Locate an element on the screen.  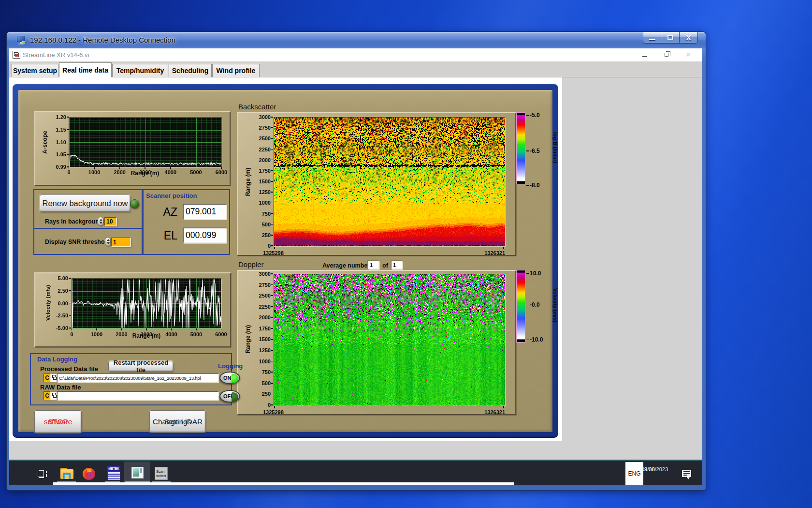
processed-path-field: C:\Lidar\Data\Proc\2023\202308\20230809\… is located at coordinates (138, 378).